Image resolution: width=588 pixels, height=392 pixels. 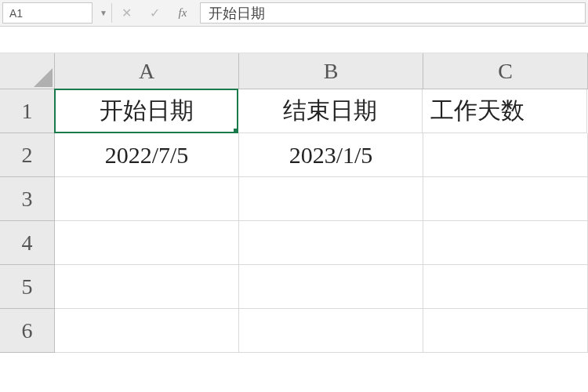 I want to click on cell-b5, so click(x=331, y=287).